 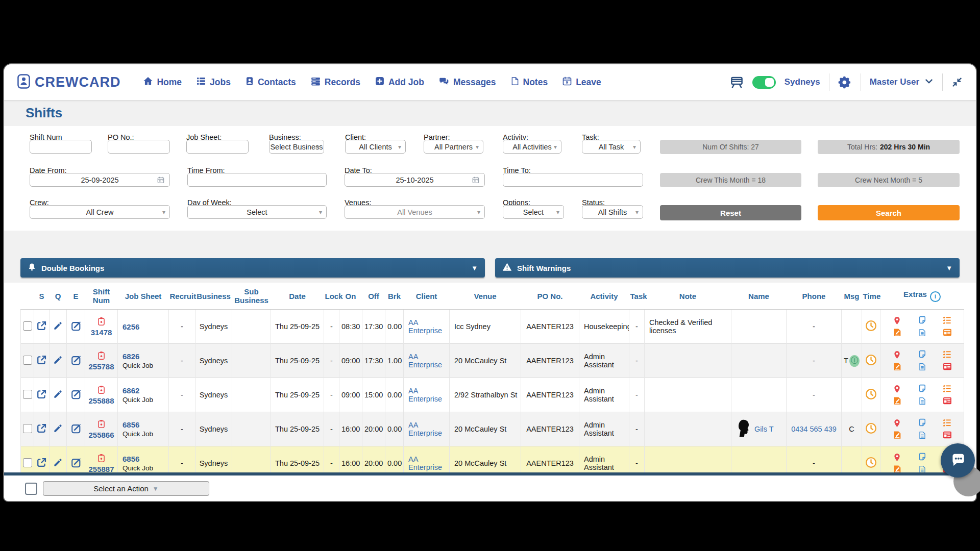 What do you see at coordinates (957, 82) in the screenshot?
I see `collapse-window-icon` at bounding box center [957, 82].